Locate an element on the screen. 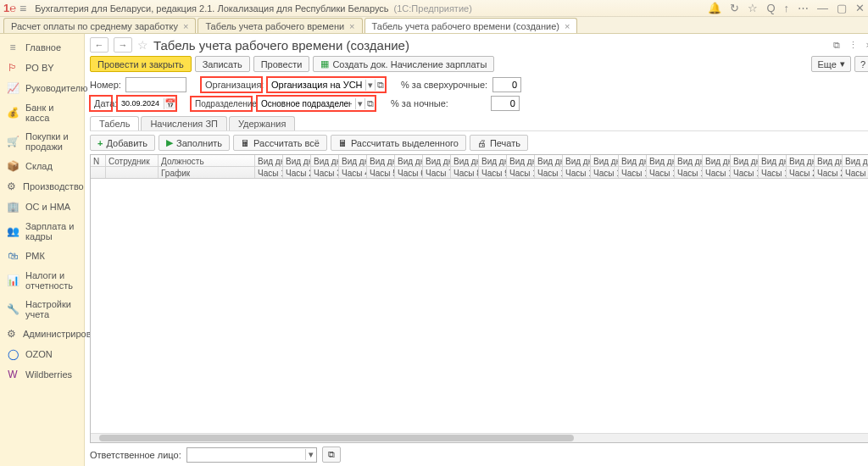 The width and height of the screenshot is (868, 466). write-button: Записать is located at coordinates (222, 64).